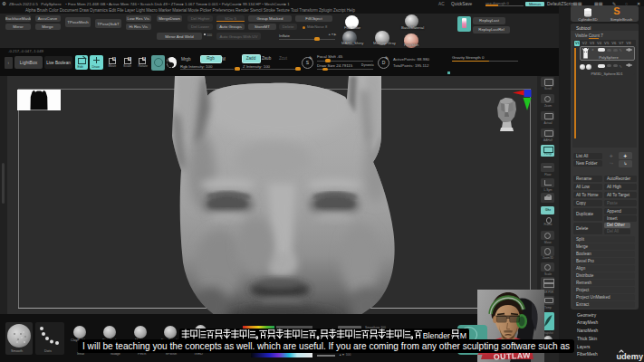 This screenshot has height=362, width=644. Describe the element at coordinates (630, 356) in the screenshot. I see `svg-text: udemy` at that location.